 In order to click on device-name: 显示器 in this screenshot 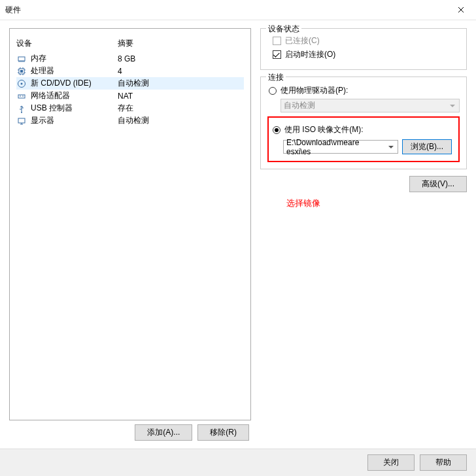, I will do `click(75, 120)`.